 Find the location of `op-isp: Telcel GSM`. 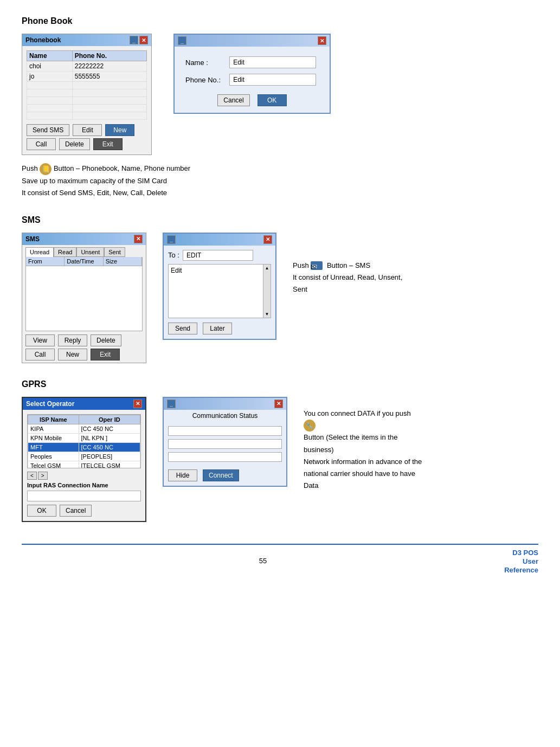

op-isp: Telcel GSM is located at coordinates (54, 465).